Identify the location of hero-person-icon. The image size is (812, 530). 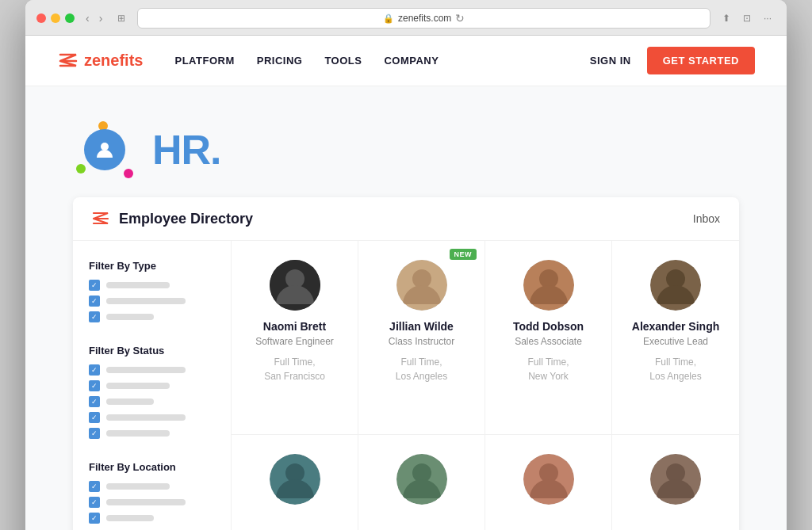
(105, 150).